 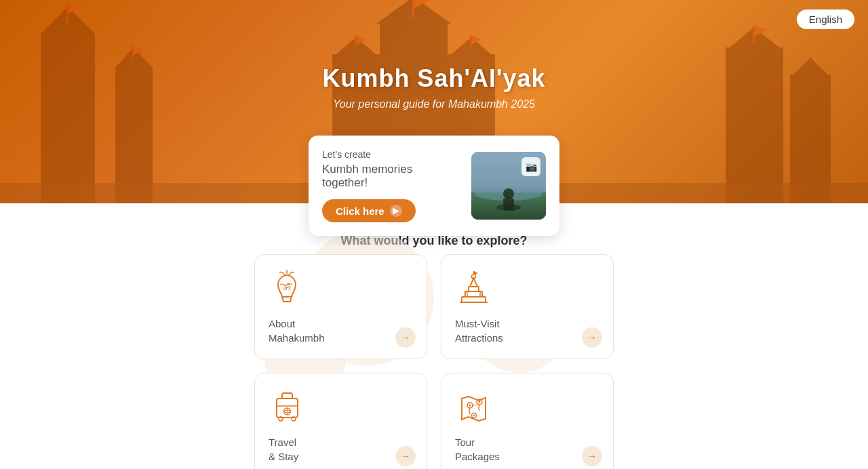 What do you see at coordinates (434, 87) in the screenshot?
I see `hero-section: Kumbh Sah'AI'yak Your personal guide for…` at bounding box center [434, 87].